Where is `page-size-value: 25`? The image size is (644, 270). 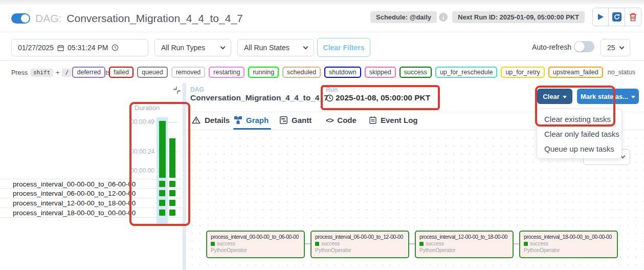
page-size-value: 25 is located at coordinates (611, 48).